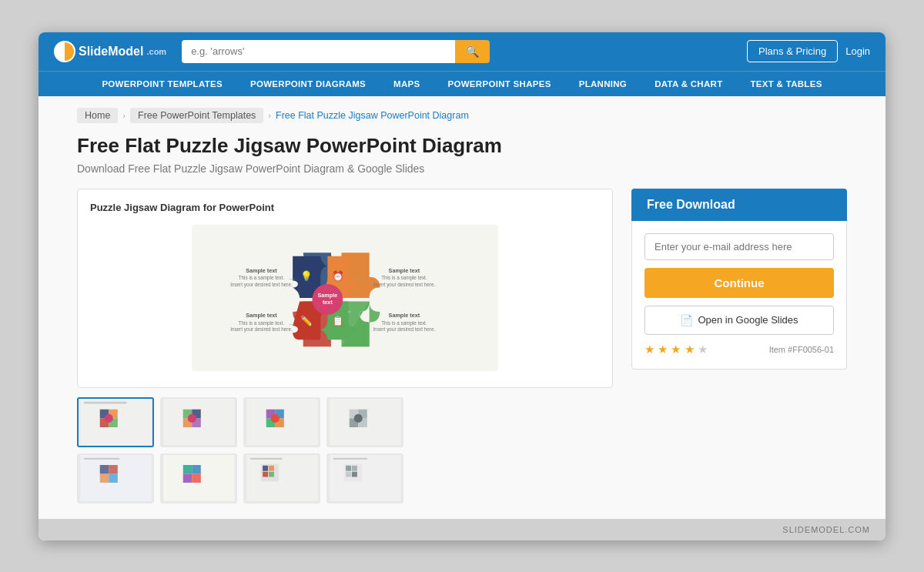 This screenshot has width=924, height=572. What do you see at coordinates (688, 84) in the screenshot?
I see `nav-item-data-chart: DATA & CHART` at bounding box center [688, 84].